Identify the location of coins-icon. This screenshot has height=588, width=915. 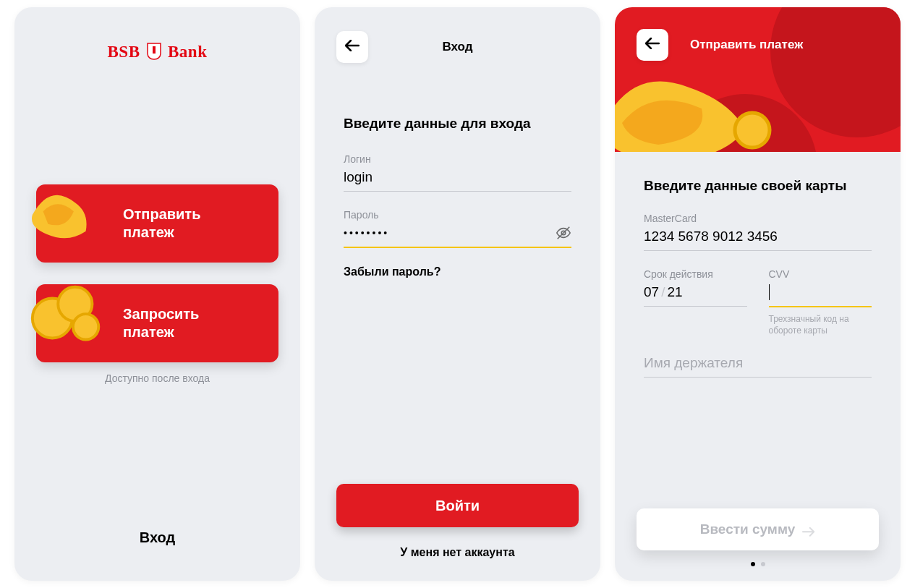
(68, 318).